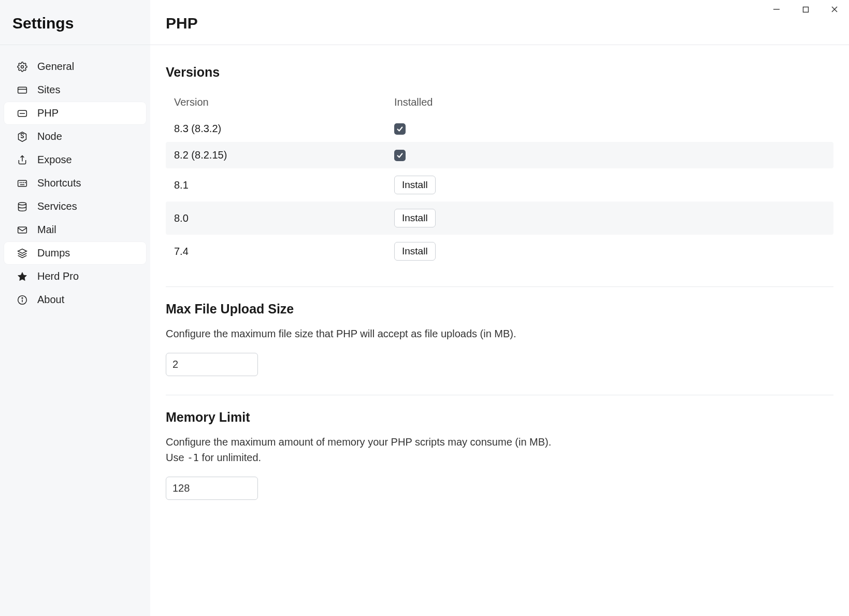 This screenshot has width=849, height=616. Describe the element at coordinates (805, 9) in the screenshot. I see `window-maximize-button` at that location.